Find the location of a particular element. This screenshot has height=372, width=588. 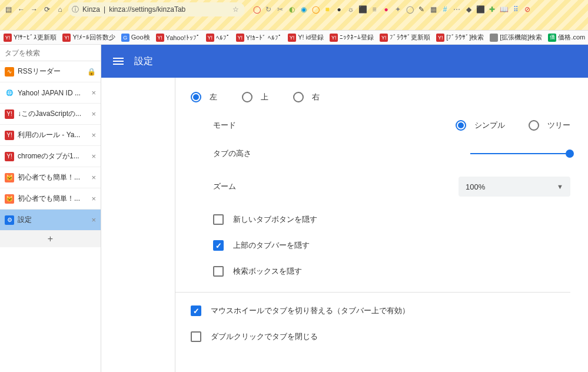

position-radio: 上 is located at coordinates (255, 97).